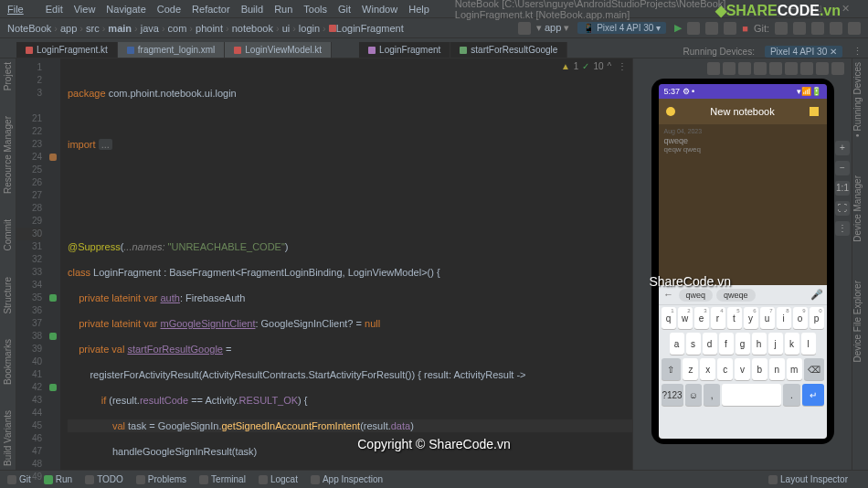 Image resolution: width=868 pixels, height=488 pixels. Describe the element at coordinates (857, 208) in the screenshot. I see `tool-device-mgr: Device Manager` at that location.